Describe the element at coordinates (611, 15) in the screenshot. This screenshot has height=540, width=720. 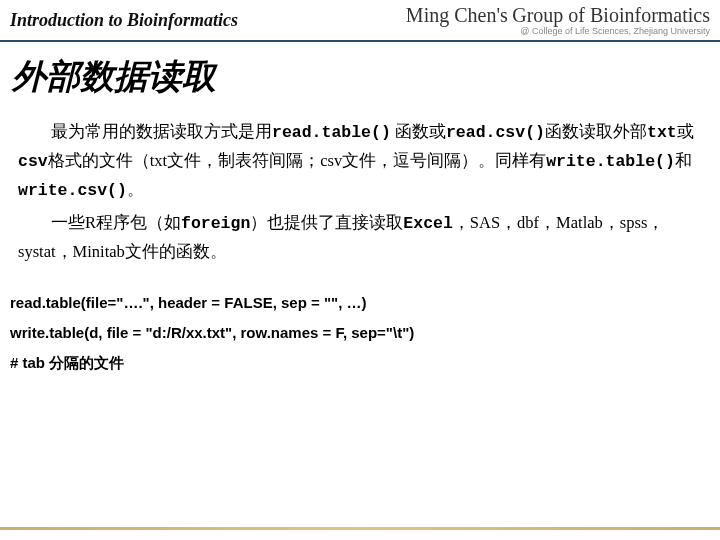
I see `brand-rest: Group of Bioinformatics` at that location.